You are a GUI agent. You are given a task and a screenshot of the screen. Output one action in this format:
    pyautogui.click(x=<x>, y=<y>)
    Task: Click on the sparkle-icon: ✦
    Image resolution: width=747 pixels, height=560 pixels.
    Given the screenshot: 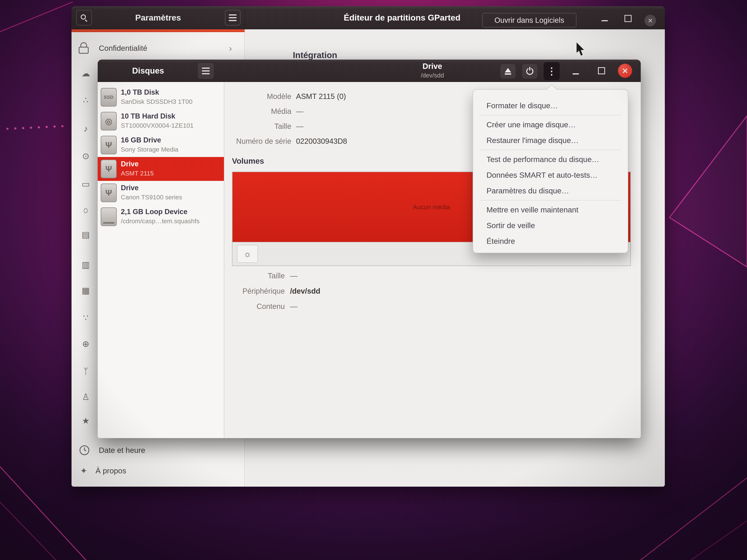 What is the action you would take?
    pyautogui.click(x=84, y=471)
    